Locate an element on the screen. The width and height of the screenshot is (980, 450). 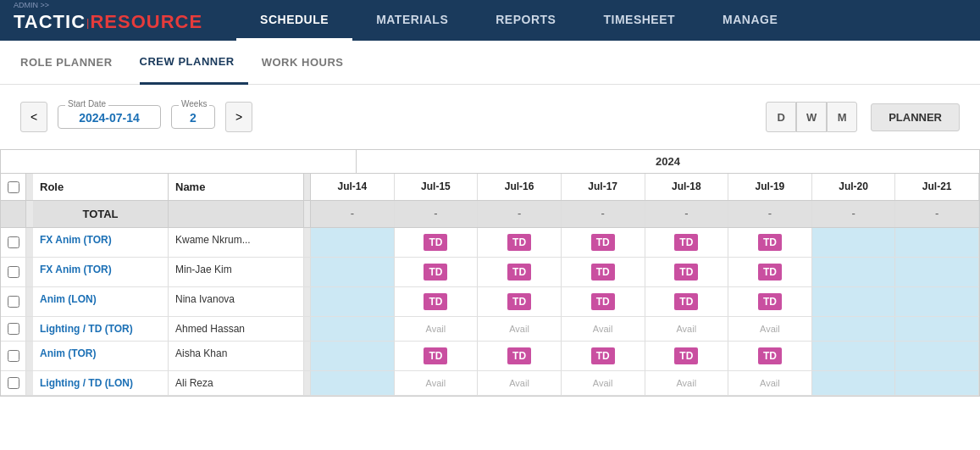
header-jul14: Jul-14 is located at coordinates (352, 186).